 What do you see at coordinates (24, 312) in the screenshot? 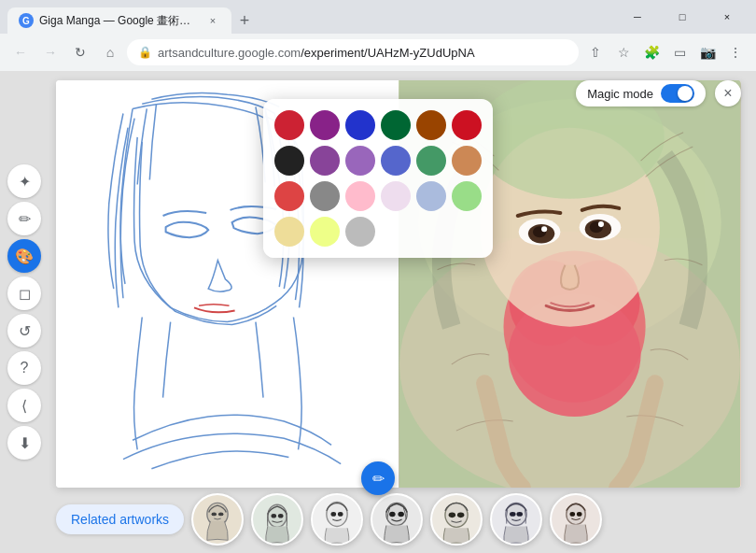
I see `sidebar-tools: ✦ ✏ 🎨 ◻ ↺ ? ⟨ ⬇` at bounding box center [24, 312].